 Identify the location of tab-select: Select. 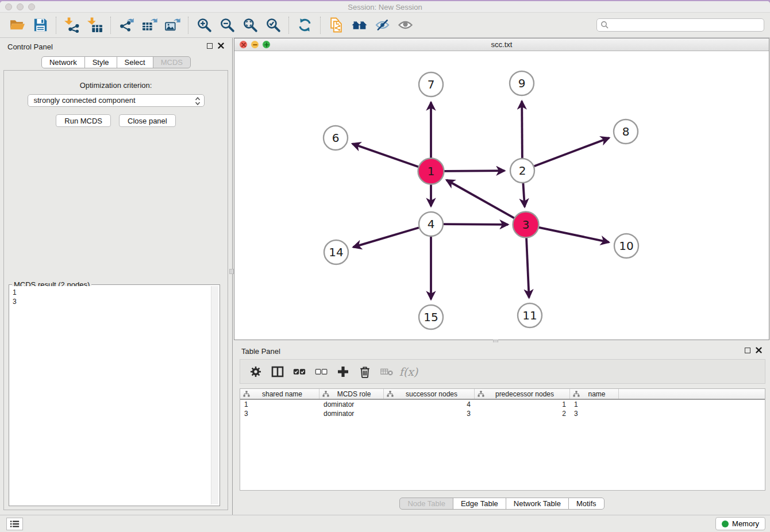
(135, 62).